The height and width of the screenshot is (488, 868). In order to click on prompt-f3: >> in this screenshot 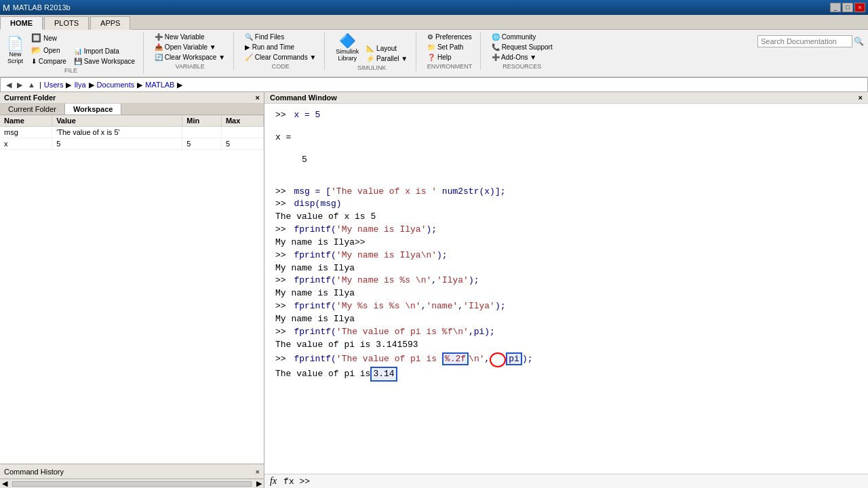, I will do `click(281, 281)`.